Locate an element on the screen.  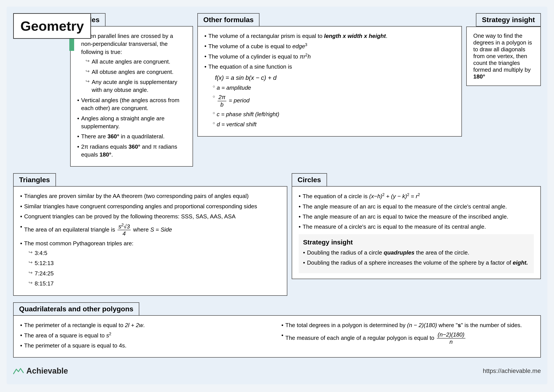
quad-item-3: The perimeter of a square is equal to 4s… is located at coordinates (146, 346).